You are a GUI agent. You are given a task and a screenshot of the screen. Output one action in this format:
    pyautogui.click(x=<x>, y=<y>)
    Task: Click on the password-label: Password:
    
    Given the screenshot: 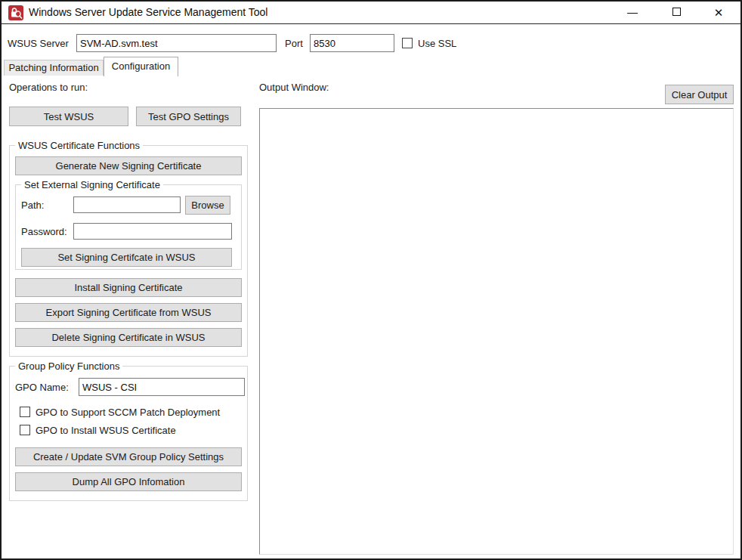 What is the action you would take?
    pyautogui.click(x=44, y=231)
    